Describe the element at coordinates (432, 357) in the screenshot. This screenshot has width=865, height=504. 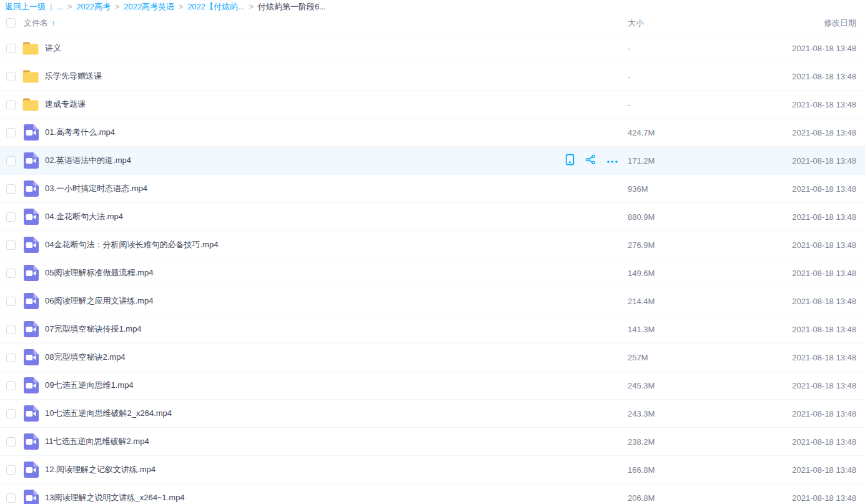
I see `file-row: 08完型填空秘诀2.mp4257M2021-08-18 13:48` at that location.